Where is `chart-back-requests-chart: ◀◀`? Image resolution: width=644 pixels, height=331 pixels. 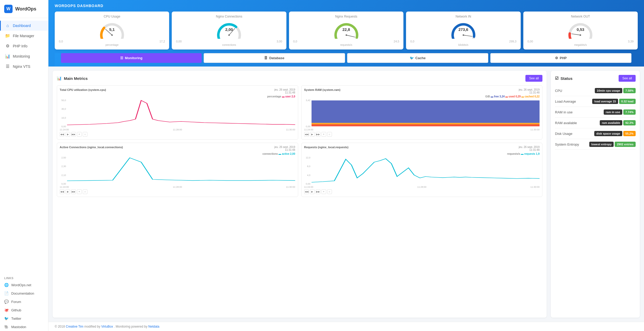
chart-back-requests-chart: ◀◀ is located at coordinates (307, 192).